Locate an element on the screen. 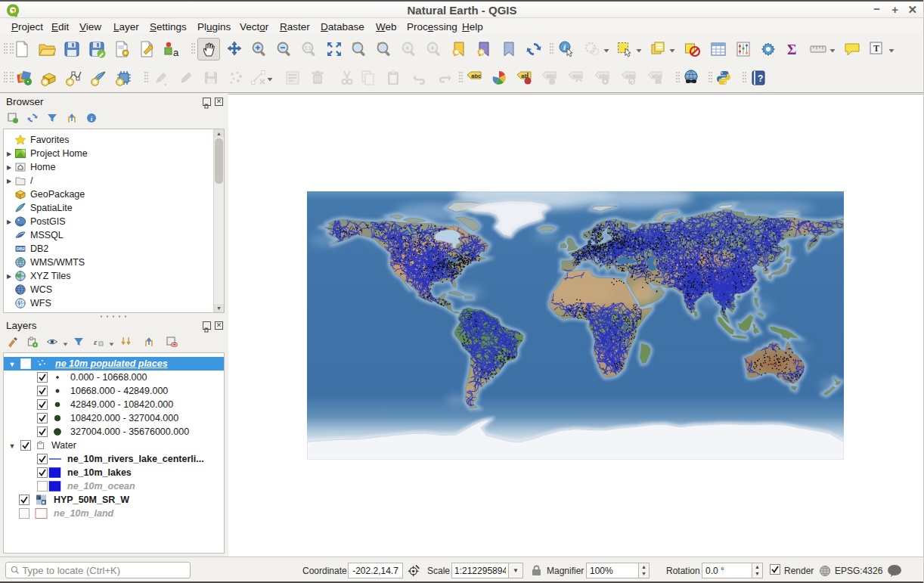  svg-text: Σ is located at coordinates (792, 50).